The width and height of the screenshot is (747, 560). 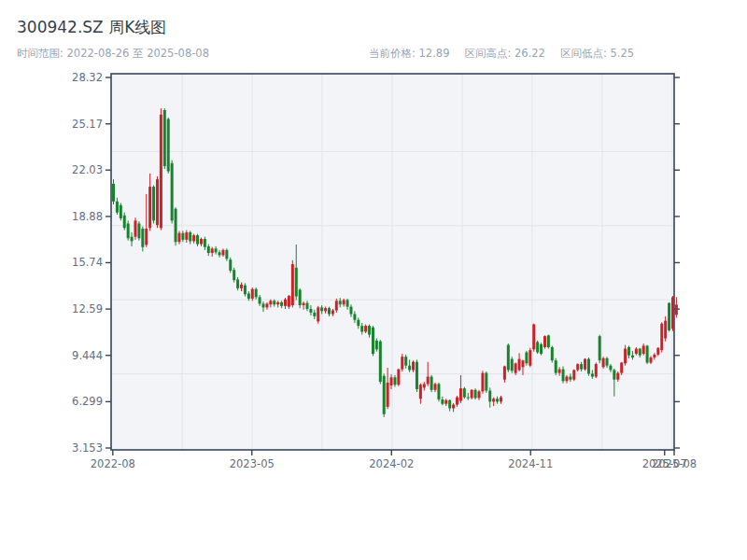 I want to click on stat-range-high: 区间高点: 26.22, so click(x=504, y=53).